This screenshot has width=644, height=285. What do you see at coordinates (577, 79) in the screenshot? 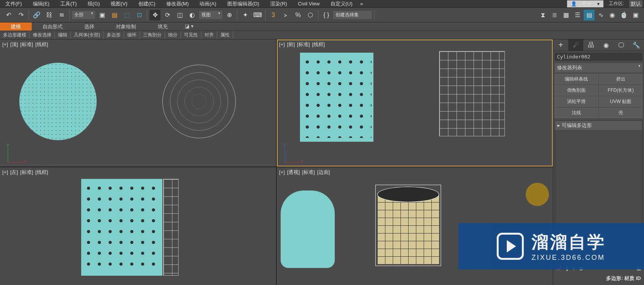
I see `mod-btn-editspline: 编辑样条线` at bounding box center [577, 79].